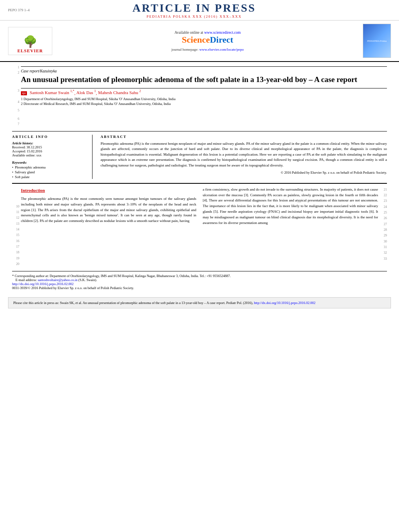  I want to click on body-right-column: a firm consistency, slow growth and do n…, so click(290, 227).